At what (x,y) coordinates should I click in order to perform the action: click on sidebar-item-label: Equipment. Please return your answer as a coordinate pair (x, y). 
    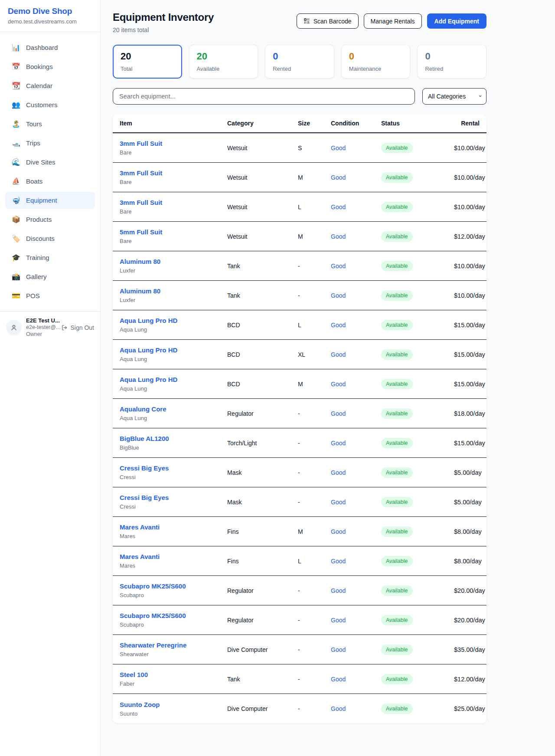
    Looking at the image, I should click on (42, 201).